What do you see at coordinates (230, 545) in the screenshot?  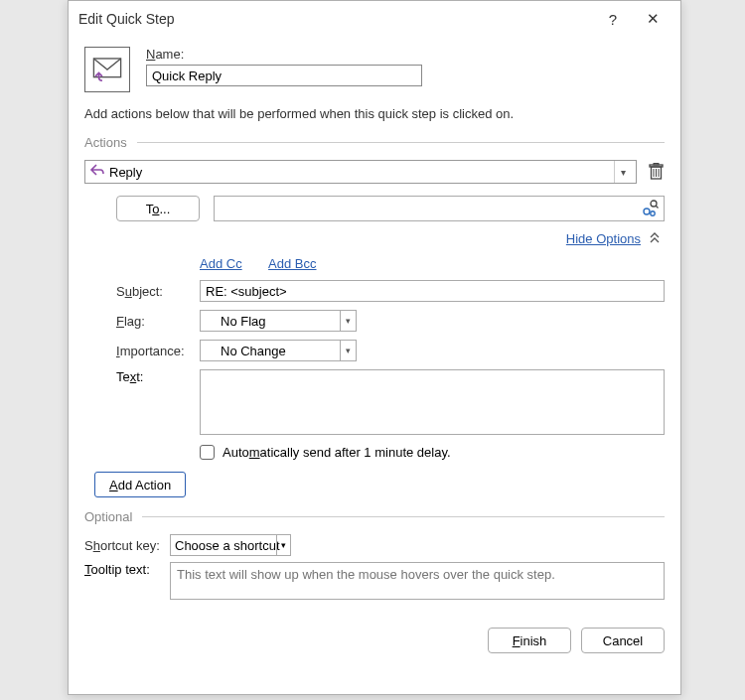 I see `shortcut-select: Choose a shortcut ▾` at bounding box center [230, 545].